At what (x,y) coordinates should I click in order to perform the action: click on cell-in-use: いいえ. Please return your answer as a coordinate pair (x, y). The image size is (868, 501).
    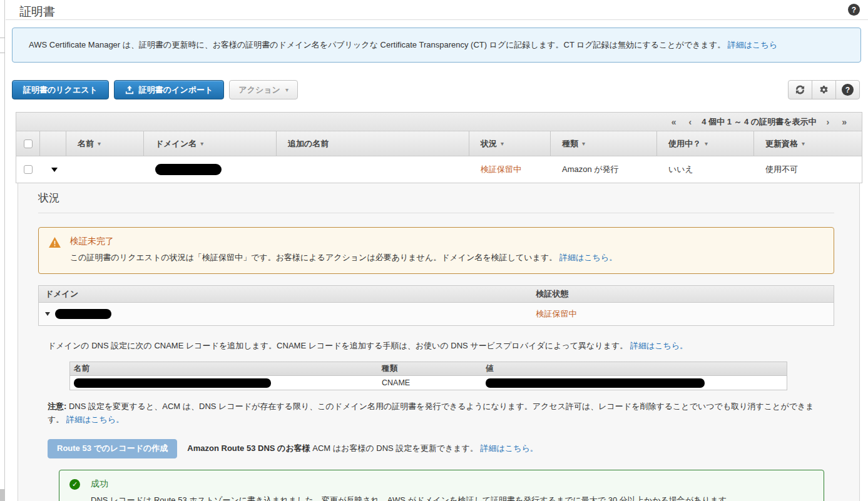
    Looking at the image, I should click on (706, 170).